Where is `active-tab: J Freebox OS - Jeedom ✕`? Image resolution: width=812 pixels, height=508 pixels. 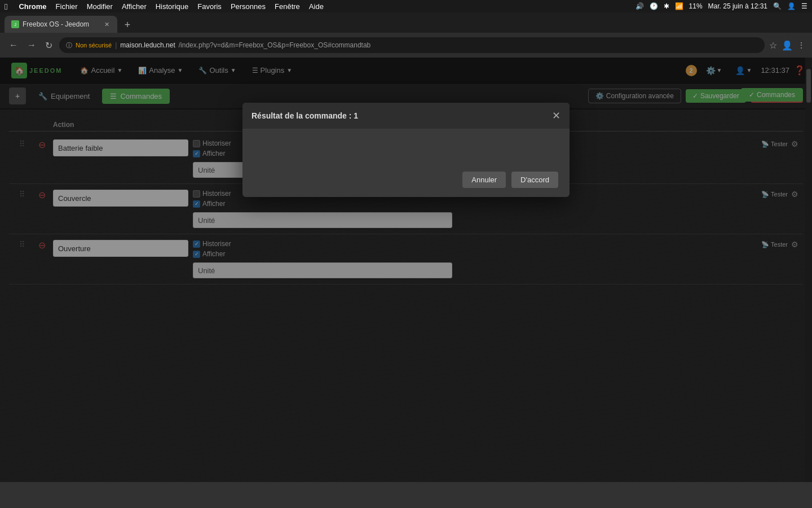
active-tab: J Freebox OS - Jeedom ✕ is located at coordinates (61, 24).